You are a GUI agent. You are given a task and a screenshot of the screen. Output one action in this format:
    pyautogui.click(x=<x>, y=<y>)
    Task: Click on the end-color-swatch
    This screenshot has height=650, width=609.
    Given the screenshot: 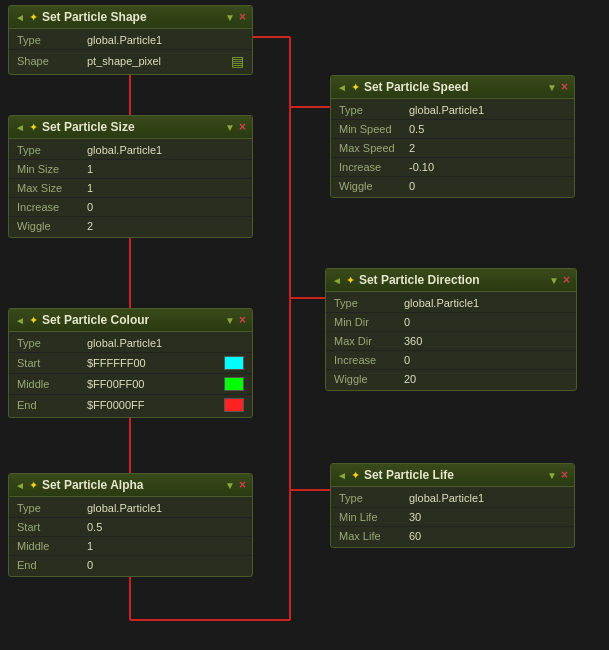 What is the action you would take?
    pyautogui.click(x=234, y=405)
    